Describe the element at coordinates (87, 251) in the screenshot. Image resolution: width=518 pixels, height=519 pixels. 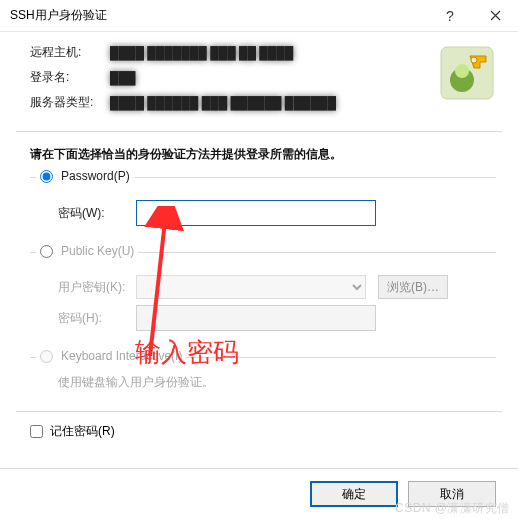
I see `publickey-radio: Public Key(U)` at that location.